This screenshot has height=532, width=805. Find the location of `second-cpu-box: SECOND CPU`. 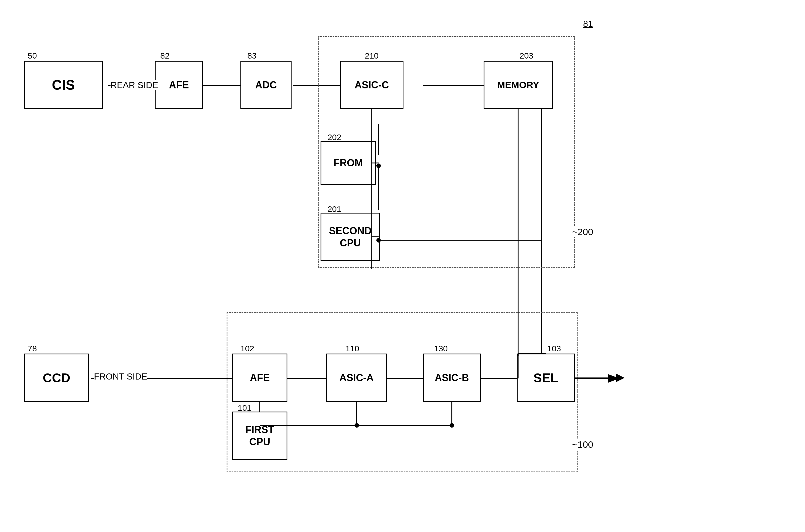

second-cpu-box: SECOND CPU is located at coordinates (350, 237).